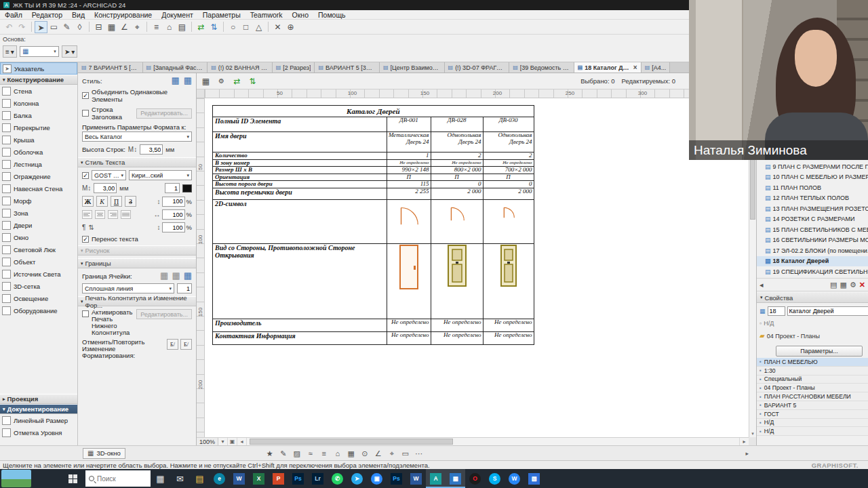  What do you see at coordinates (174, 202) in the screenshot?
I see `line-spacing-input` at bounding box center [174, 202].